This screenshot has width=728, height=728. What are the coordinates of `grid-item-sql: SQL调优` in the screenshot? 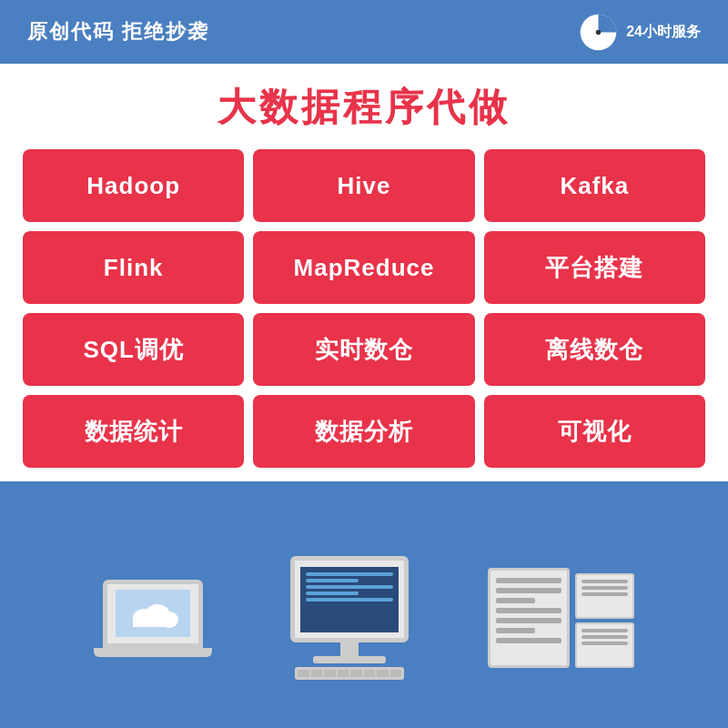 It's located at (133, 349).